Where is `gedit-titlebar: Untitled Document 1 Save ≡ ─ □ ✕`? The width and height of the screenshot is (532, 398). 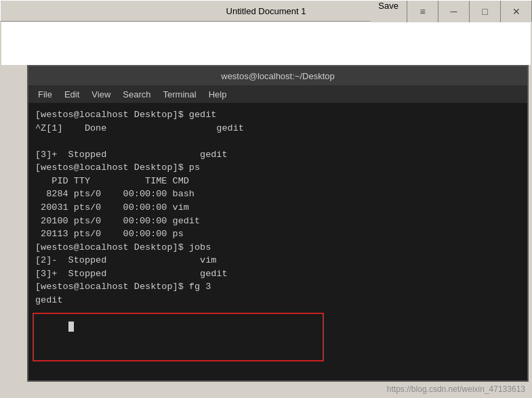 gedit-titlebar: Untitled Document 1 Save ≡ ─ □ ✕ is located at coordinates (266, 11).